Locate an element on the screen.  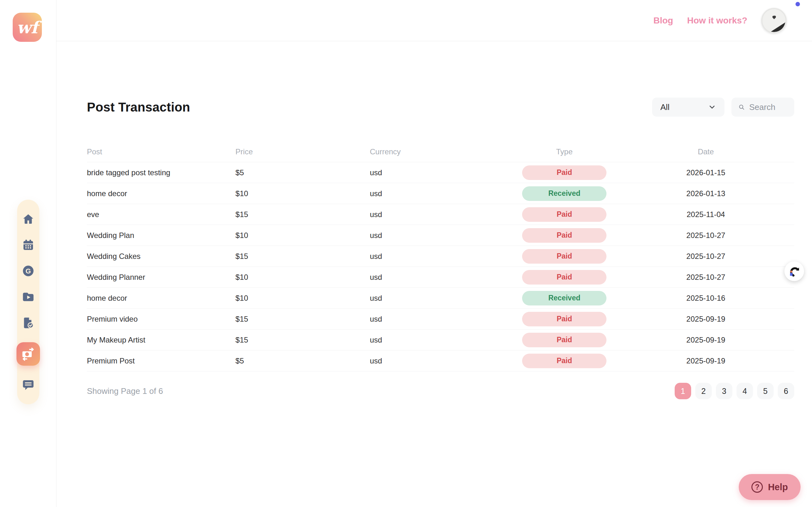
cell-date: 2026-01-13 is located at coordinates (706, 194).